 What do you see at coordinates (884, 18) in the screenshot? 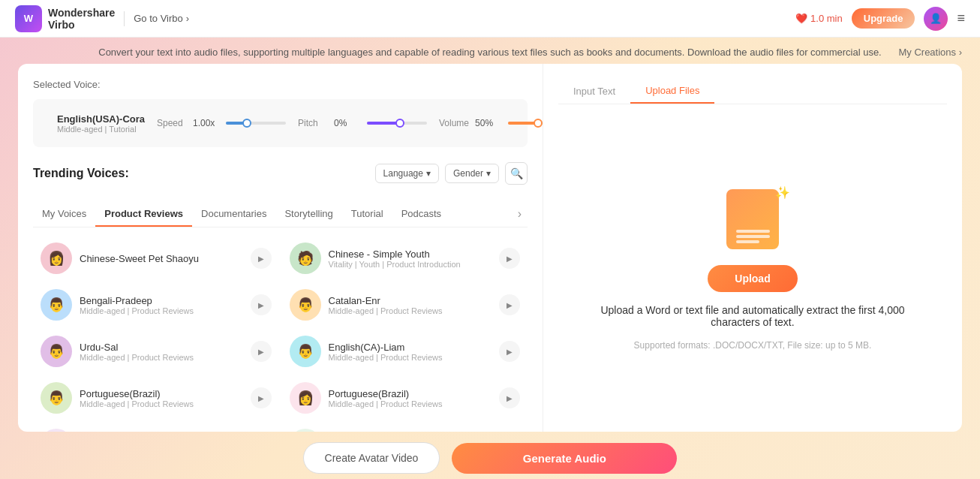
I see `upgrade-button: Upgrade` at bounding box center [884, 18].